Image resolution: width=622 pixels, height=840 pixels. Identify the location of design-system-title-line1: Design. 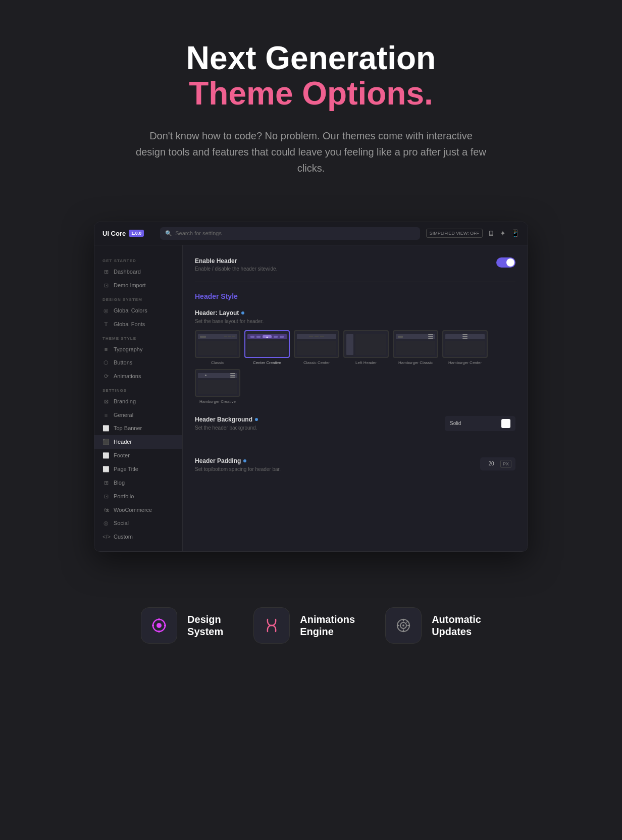
(205, 619).